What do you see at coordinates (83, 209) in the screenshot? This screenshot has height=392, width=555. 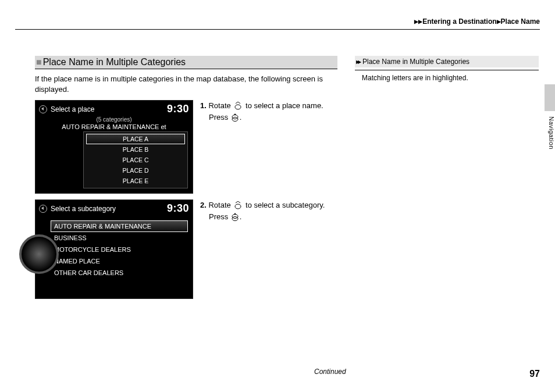 I see `screen-title: Select a subcategory` at bounding box center [83, 209].